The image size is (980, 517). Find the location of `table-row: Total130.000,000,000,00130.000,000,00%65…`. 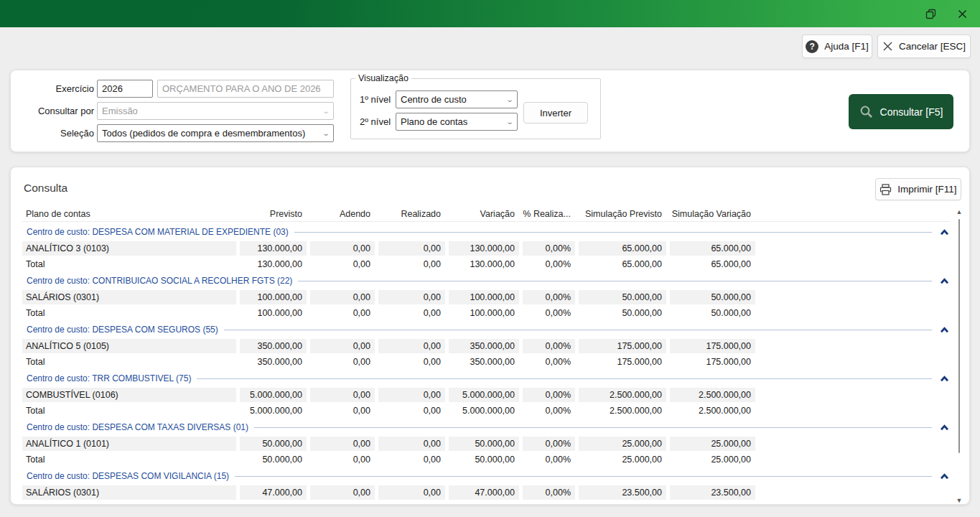

table-row: Total130.000,000,000,00130.000,000,00%65… is located at coordinates (486, 264).